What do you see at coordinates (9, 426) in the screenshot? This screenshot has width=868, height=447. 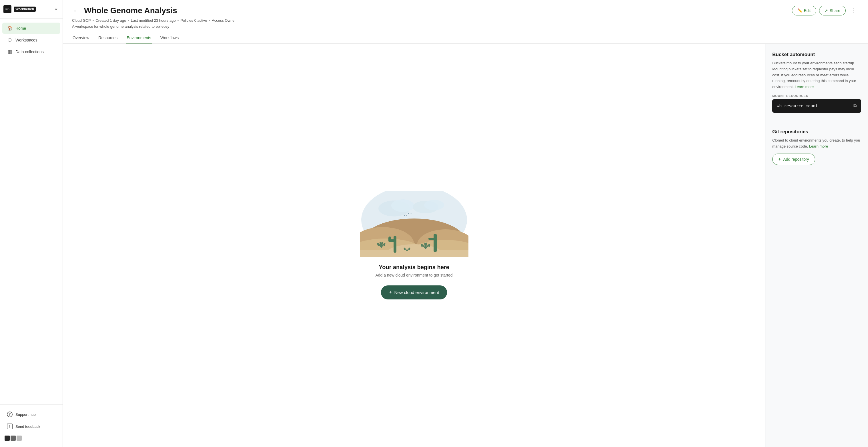 I see `feedback-icon: !` at bounding box center [9, 426].